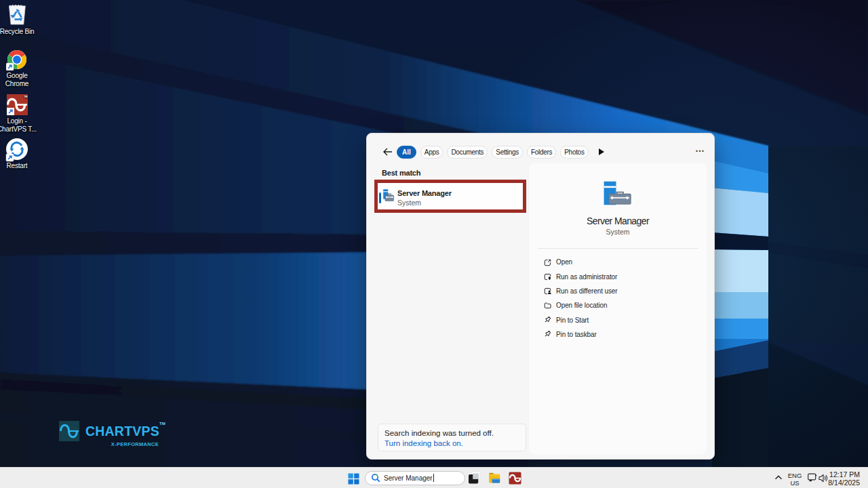 This screenshot has width=868, height=488. What do you see at coordinates (135, 445) in the screenshot?
I see `svg-text: X-PERFORMANCE` at bounding box center [135, 445].